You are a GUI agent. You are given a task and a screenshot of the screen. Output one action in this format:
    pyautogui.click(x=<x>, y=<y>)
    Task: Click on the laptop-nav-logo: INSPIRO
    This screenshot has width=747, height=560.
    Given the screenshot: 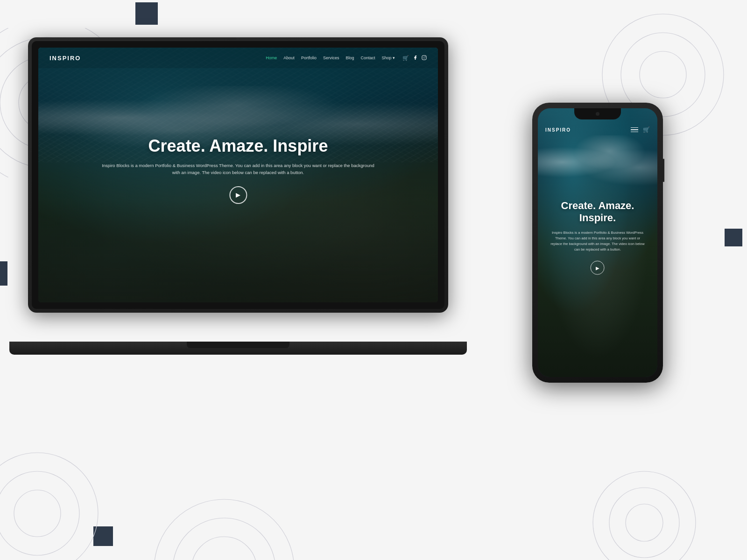 What is the action you would take?
    pyautogui.click(x=65, y=58)
    